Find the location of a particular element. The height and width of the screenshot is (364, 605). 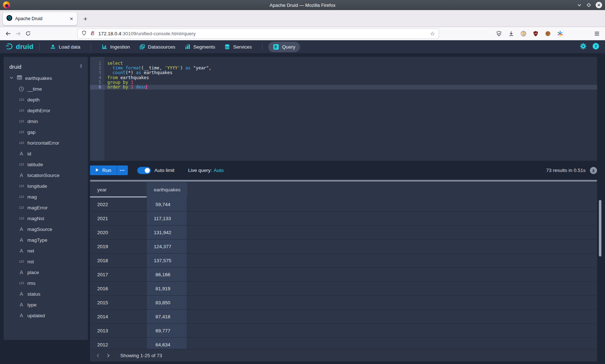

page-prev-icon is located at coordinates (98, 355).